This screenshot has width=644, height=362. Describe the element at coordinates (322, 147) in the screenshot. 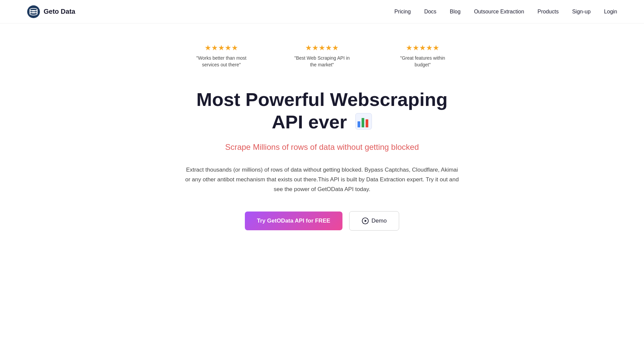

I see `hero-subtitle: Scrape Millions of rows of data without …` at that location.